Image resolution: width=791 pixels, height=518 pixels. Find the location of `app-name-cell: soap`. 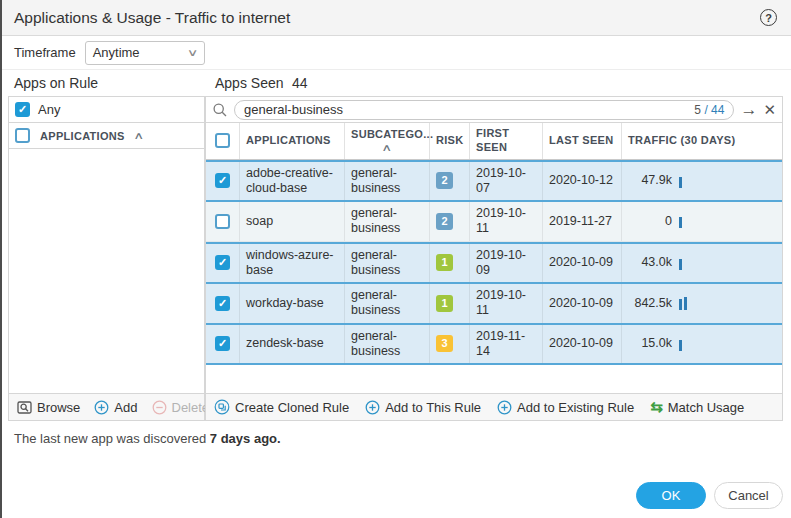

app-name-cell: soap is located at coordinates (292, 222).